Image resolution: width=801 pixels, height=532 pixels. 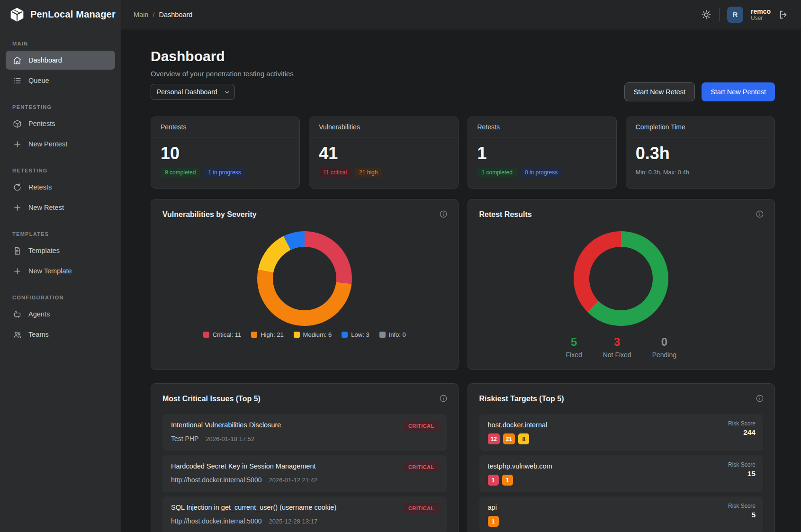 I want to click on target-name: testphp.vulnweb.com, so click(x=621, y=466).